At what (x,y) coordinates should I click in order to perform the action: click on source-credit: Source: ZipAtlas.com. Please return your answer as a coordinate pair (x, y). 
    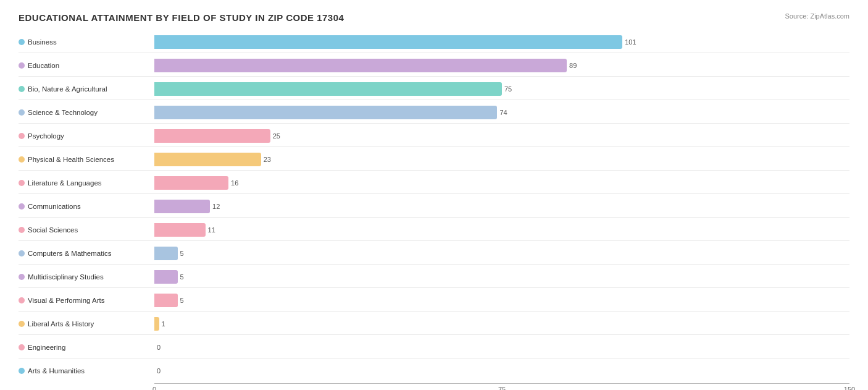
    Looking at the image, I should click on (817, 16).